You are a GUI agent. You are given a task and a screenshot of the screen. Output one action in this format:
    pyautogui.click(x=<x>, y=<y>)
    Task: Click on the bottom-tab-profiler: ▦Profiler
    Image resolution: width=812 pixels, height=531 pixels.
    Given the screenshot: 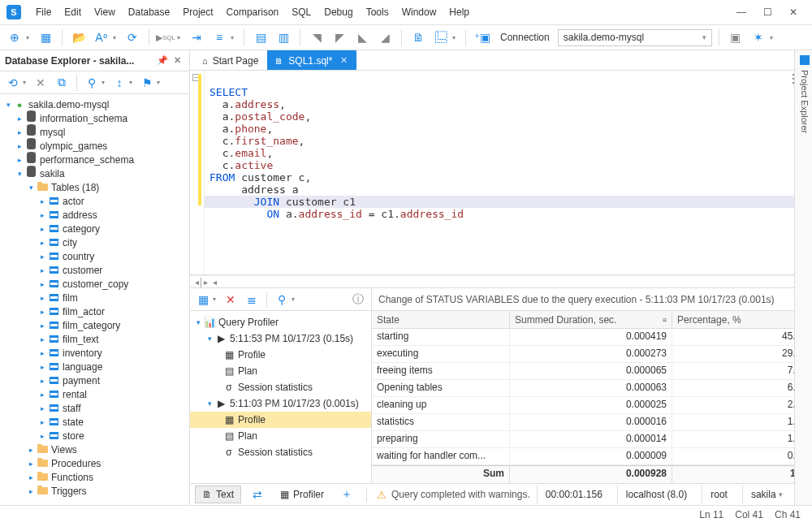 What is the action you would take?
    pyautogui.click(x=302, y=494)
    